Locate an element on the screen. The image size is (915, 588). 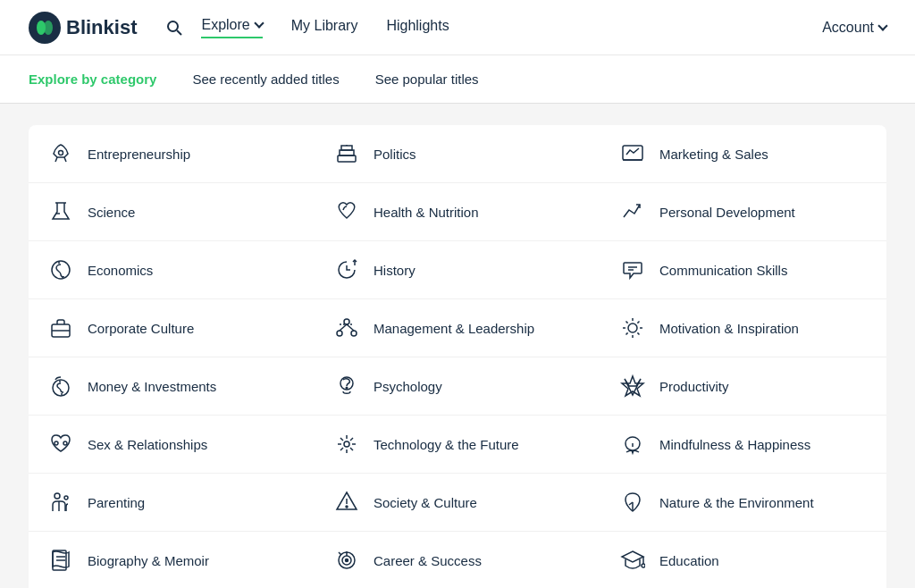
category-parenting: Parenting is located at coordinates (172, 502).